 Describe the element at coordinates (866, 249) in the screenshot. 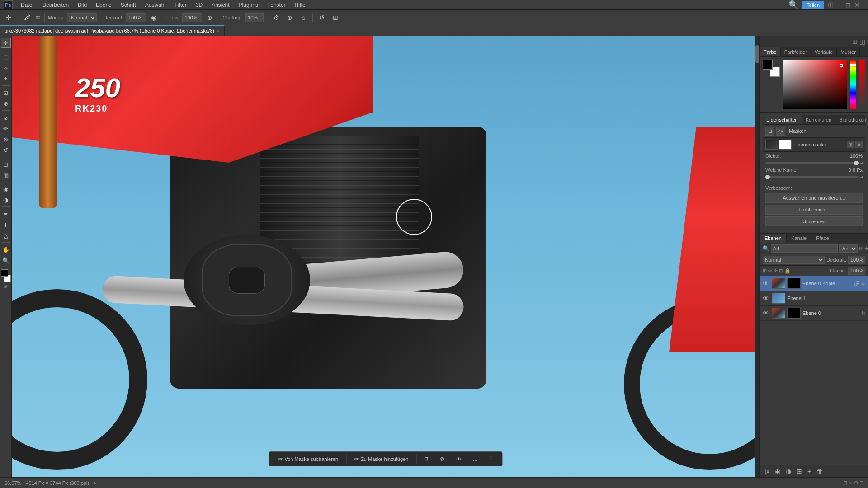

I see `new-layer-icon: +` at that location.